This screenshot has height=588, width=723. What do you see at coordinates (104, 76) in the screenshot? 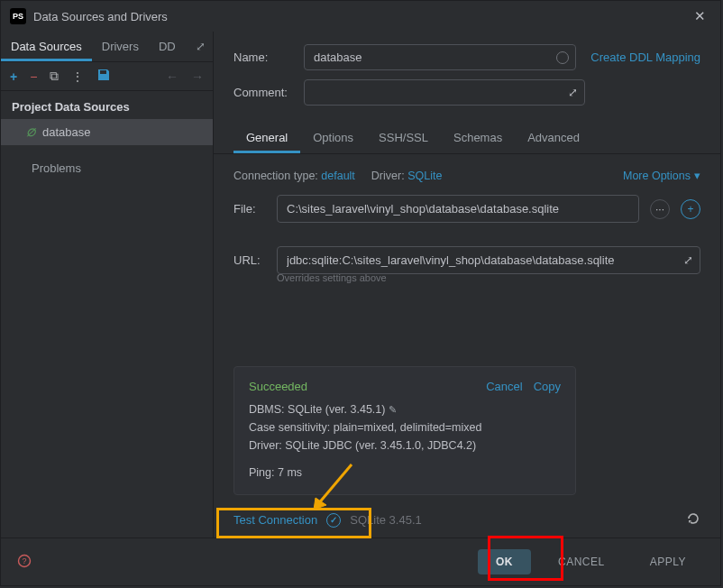
I see `save-icon` at bounding box center [104, 76].